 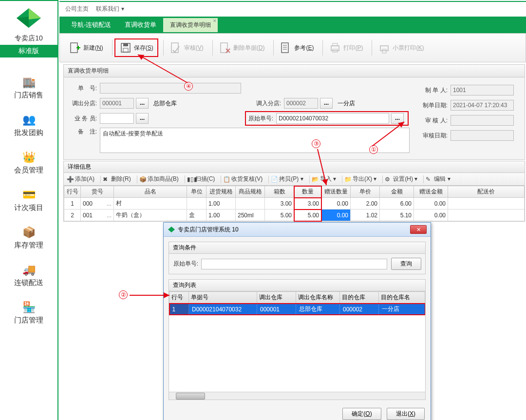 I want to click on store-name: 专卖店10, so click(x=29, y=38).